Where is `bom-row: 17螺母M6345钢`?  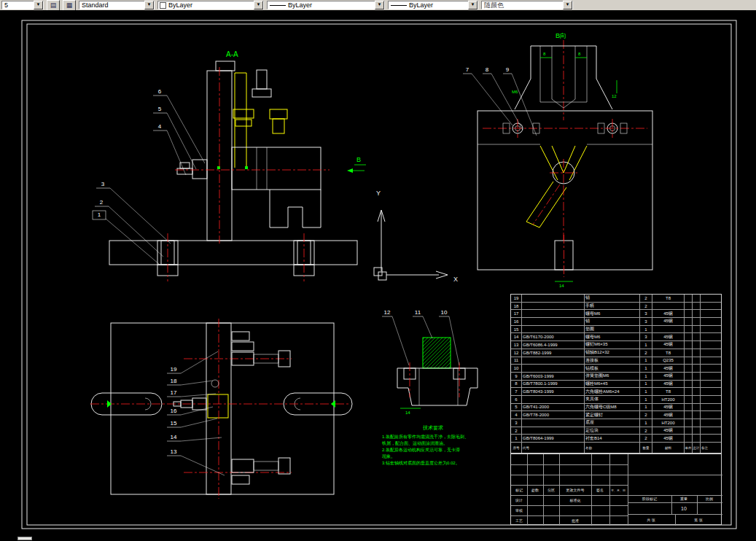
bom-row: 17螺母M6345钢 is located at coordinates (616, 314).